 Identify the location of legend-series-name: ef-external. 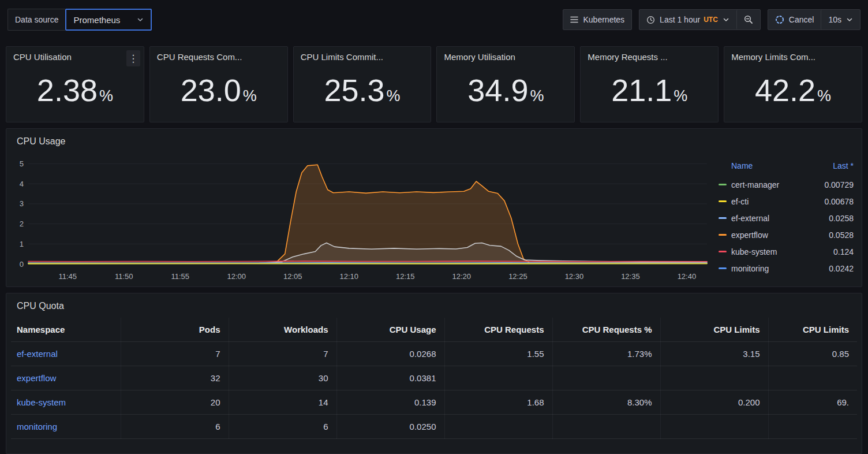
(750, 218).